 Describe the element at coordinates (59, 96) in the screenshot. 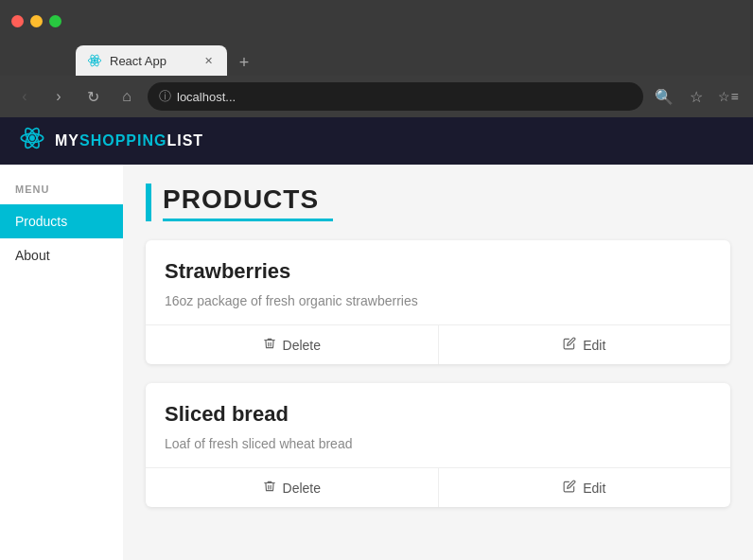

I see `forward-icon: ›` at that location.